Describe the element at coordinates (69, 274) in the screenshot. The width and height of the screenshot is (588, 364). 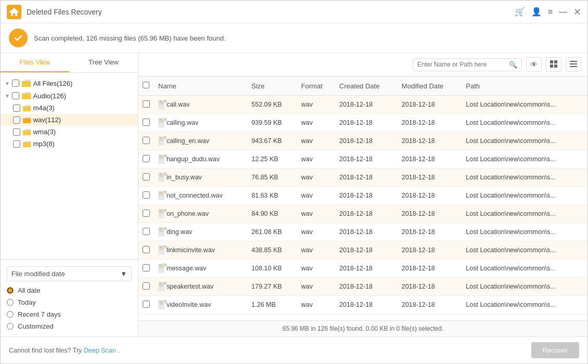
I see `filter-dropdown: File modified date ▼` at that location.